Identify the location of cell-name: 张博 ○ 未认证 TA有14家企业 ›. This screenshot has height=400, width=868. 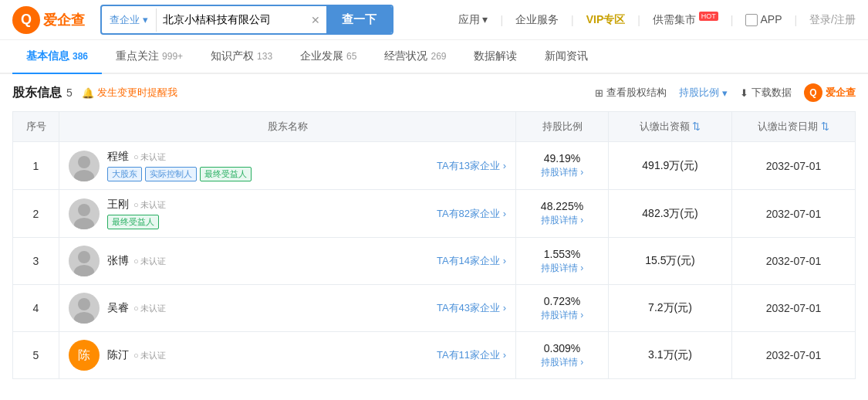
(288, 261).